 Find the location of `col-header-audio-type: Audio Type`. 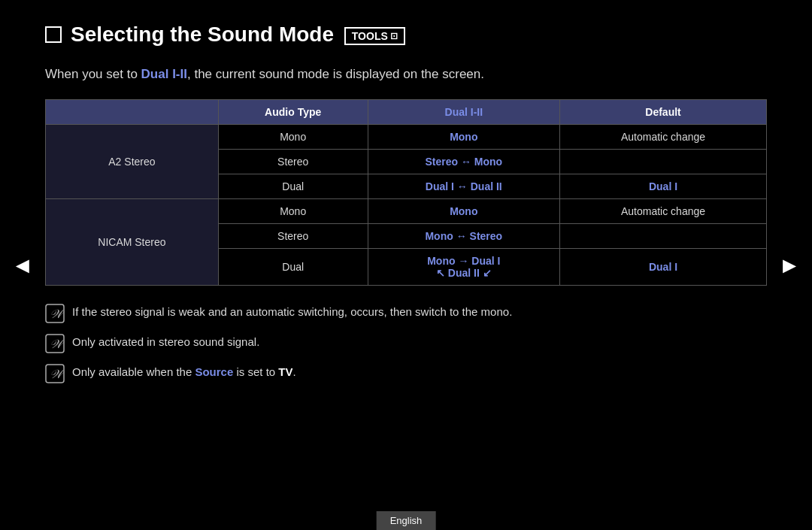

col-header-audio-type: Audio Type is located at coordinates (293, 111).